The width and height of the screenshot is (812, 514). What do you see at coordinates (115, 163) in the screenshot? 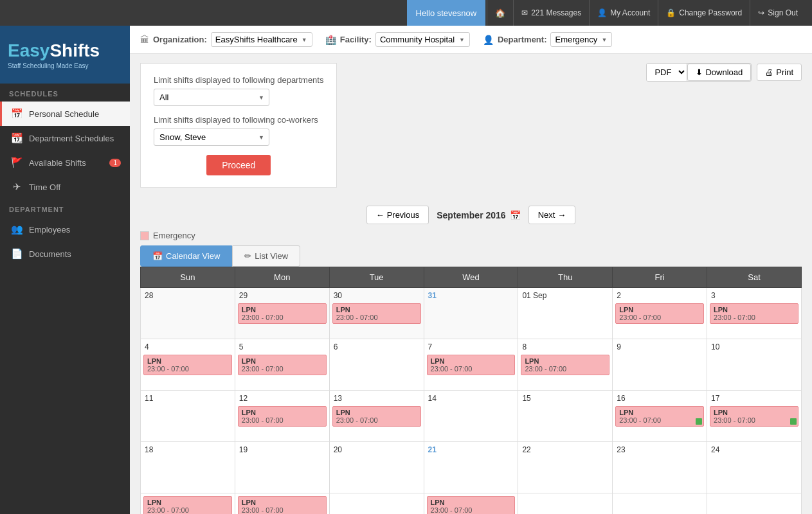
I see `available-shifts-badge: 1` at bounding box center [115, 163].